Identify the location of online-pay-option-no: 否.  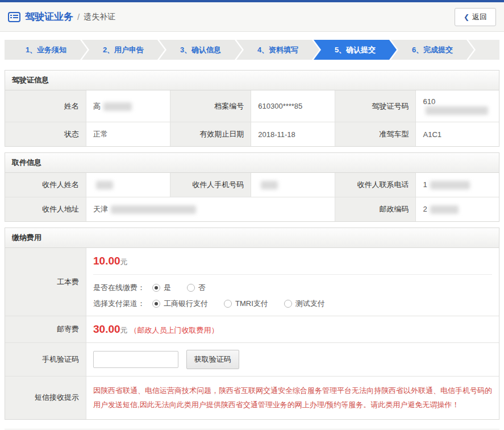
(197, 288).